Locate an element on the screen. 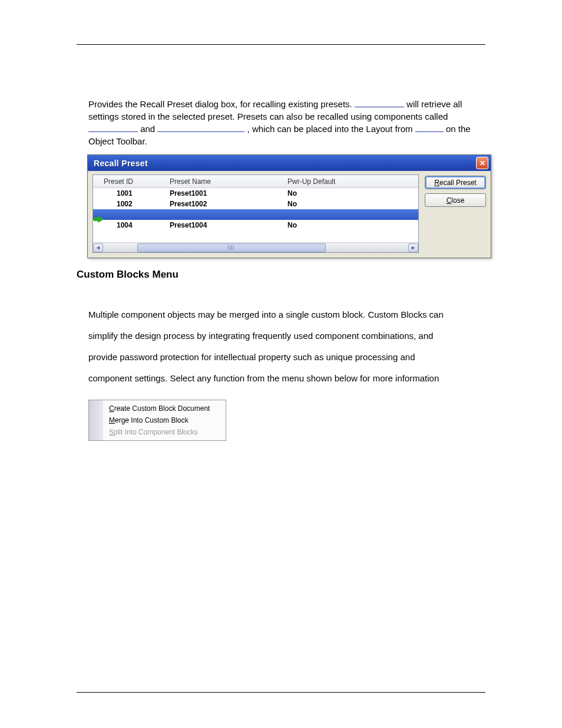 The image size is (562, 728). scroll-thumb is located at coordinates (232, 248).